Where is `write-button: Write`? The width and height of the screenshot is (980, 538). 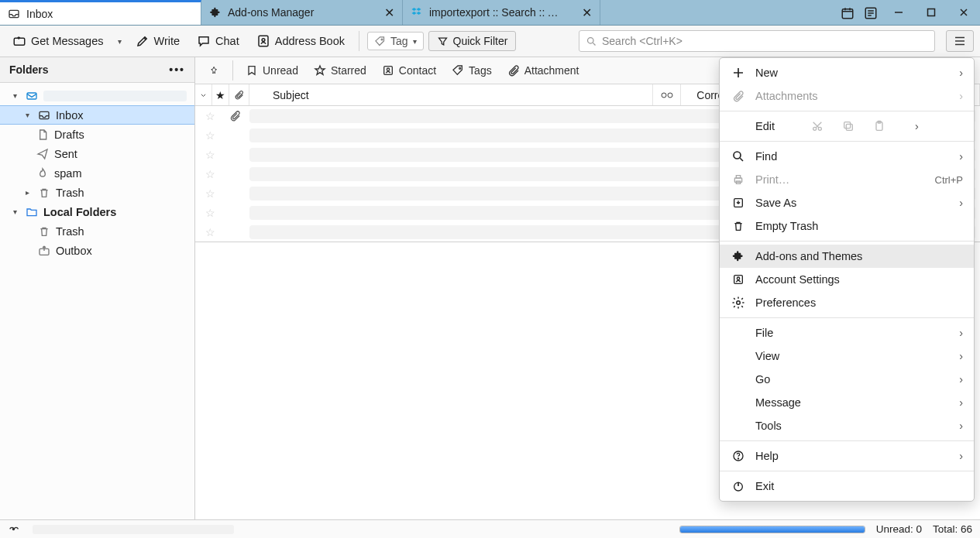 write-button: Write is located at coordinates (158, 41).